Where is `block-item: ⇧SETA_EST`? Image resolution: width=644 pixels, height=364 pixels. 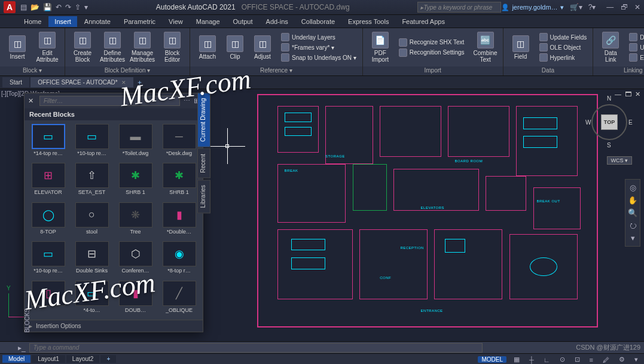
block-item: ⇧SETA_EST is located at coordinates (92, 181).